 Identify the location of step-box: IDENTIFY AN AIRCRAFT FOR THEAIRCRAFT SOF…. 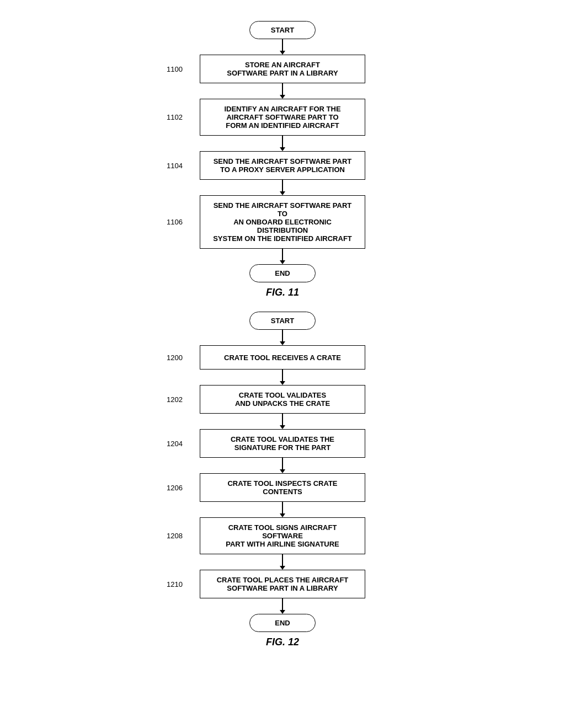
(282, 117).